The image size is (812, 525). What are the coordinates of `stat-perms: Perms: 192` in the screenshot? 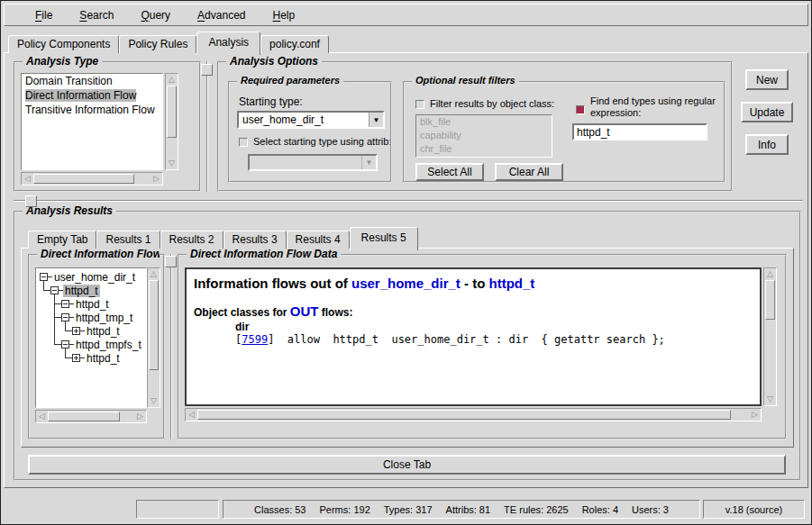 It's located at (345, 510).